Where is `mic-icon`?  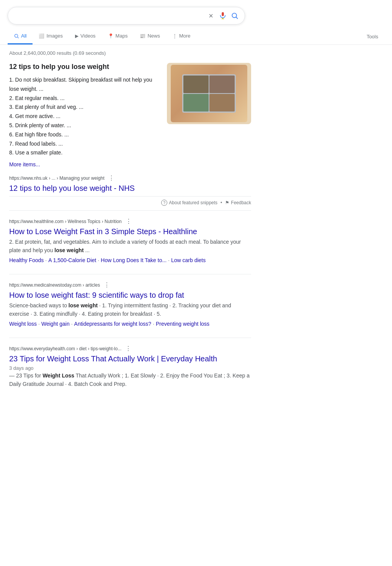
mic-icon is located at coordinates (223, 16).